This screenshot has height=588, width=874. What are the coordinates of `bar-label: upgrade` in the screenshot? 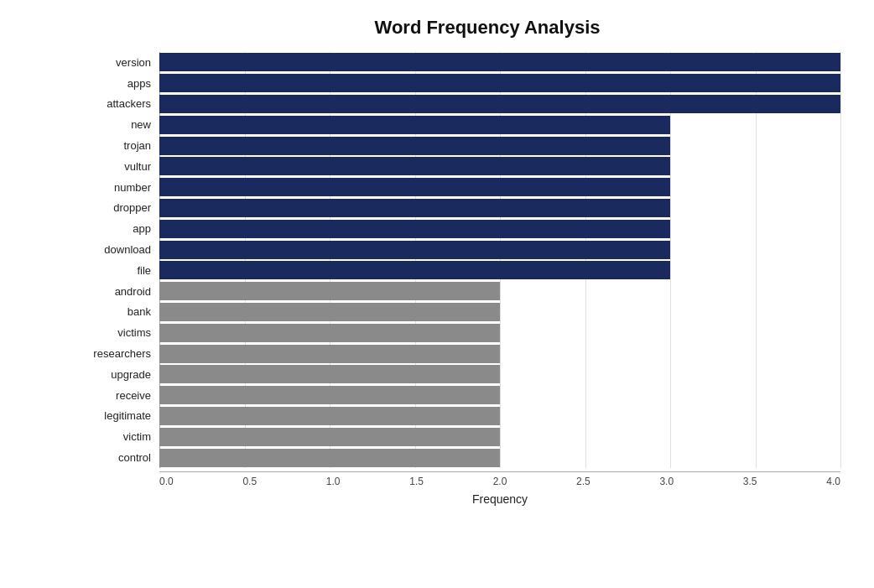 It's located at (122, 374).